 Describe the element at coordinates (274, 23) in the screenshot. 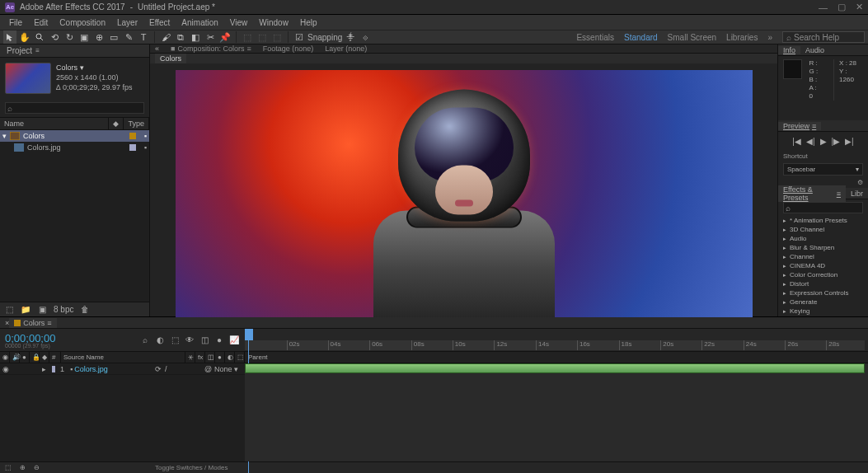

I see `menu-window: Window` at that location.